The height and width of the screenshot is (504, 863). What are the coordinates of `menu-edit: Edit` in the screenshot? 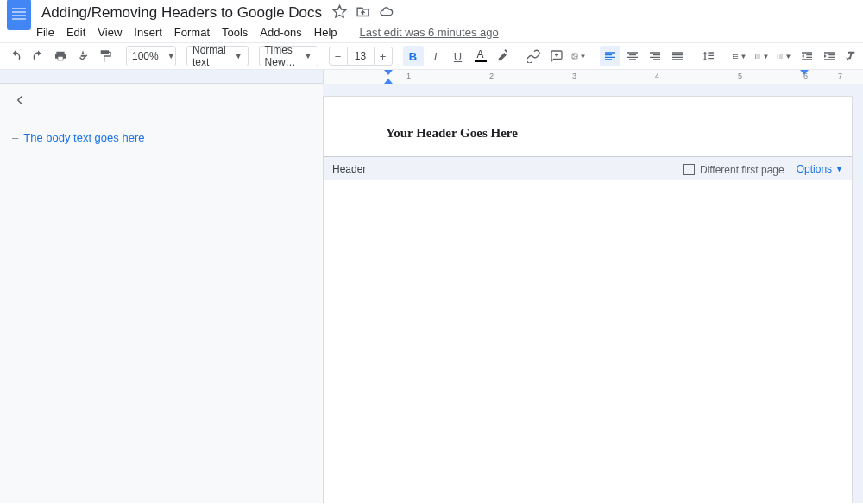 It's located at (76, 33).